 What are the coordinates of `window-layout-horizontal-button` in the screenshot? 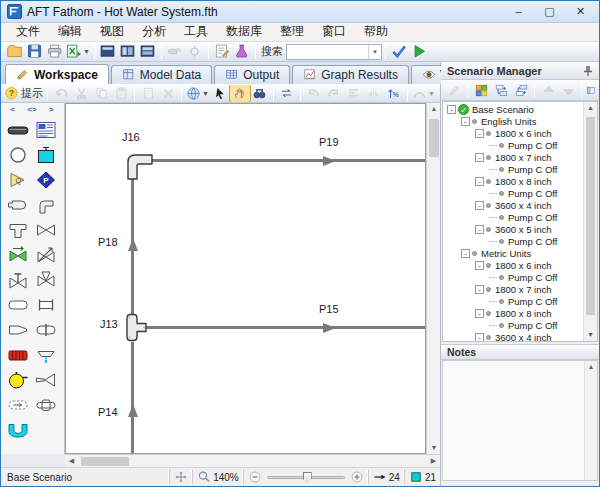 It's located at (148, 52).